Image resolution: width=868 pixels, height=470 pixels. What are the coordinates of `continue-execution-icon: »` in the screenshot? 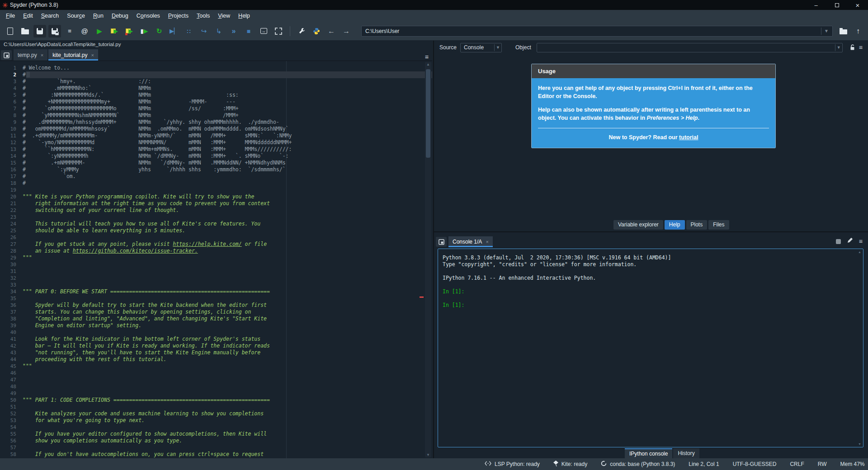 It's located at (234, 31).